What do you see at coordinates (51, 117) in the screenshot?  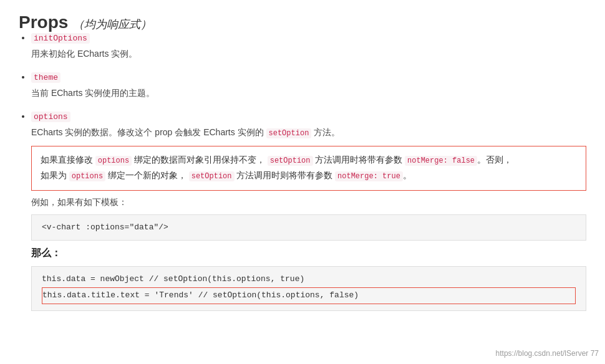 I see `prop-name-options: options` at bounding box center [51, 117].